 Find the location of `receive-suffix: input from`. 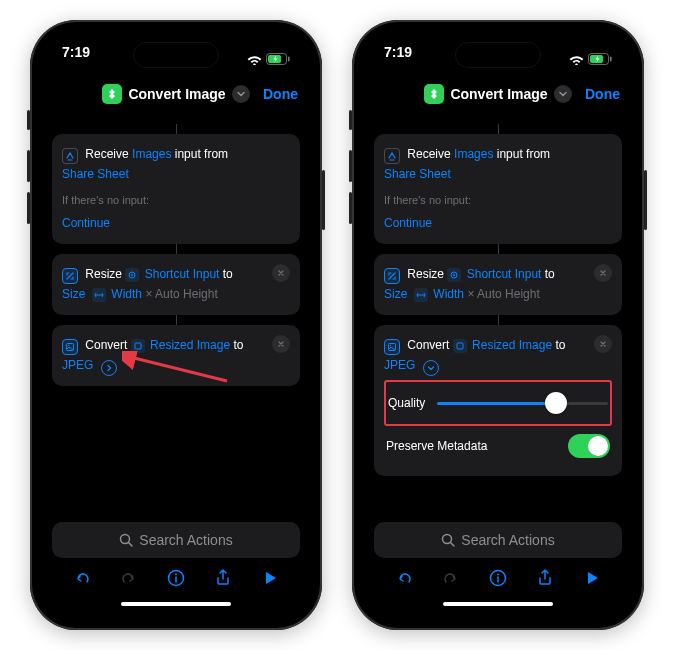

receive-suffix: input from is located at coordinates (202, 154).